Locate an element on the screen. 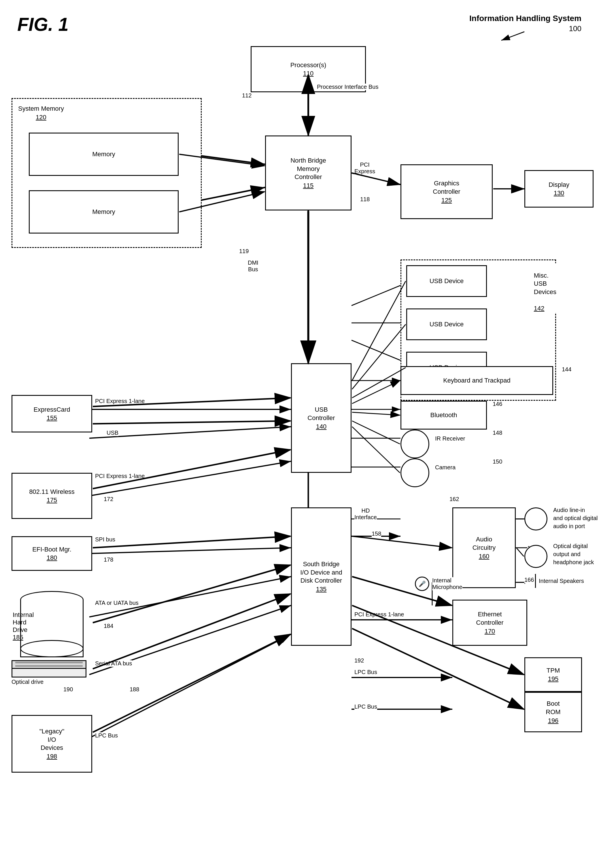 This screenshot has height=847, width=616. display-box: Display 130 is located at coordinates (559, 189).